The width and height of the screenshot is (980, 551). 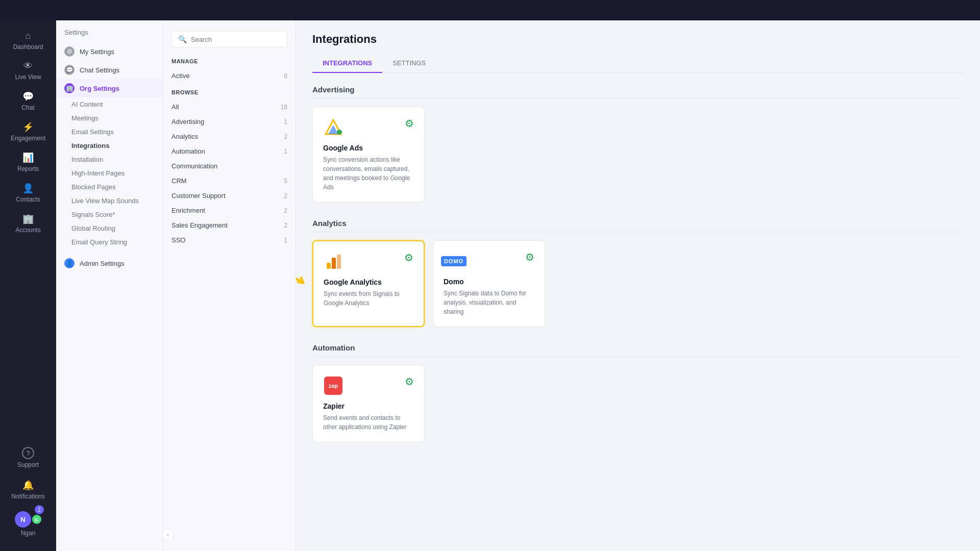 I want to click on filter-item-active: Active 8, so click(x=230, y=76).